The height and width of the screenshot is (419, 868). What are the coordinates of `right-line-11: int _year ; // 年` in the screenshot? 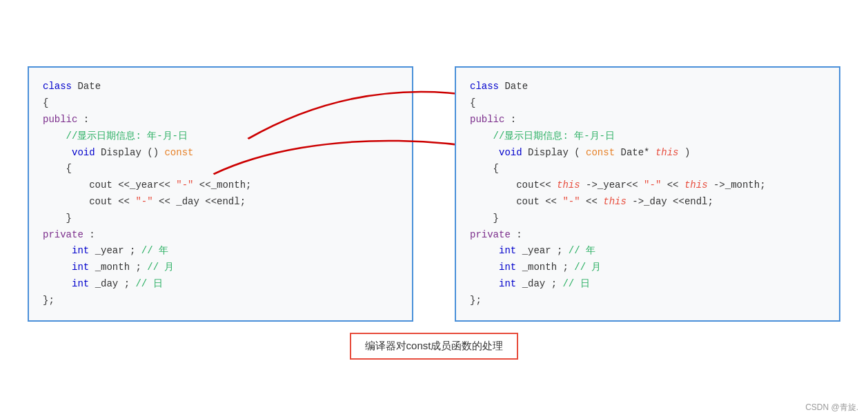 It's located at (647, 251).